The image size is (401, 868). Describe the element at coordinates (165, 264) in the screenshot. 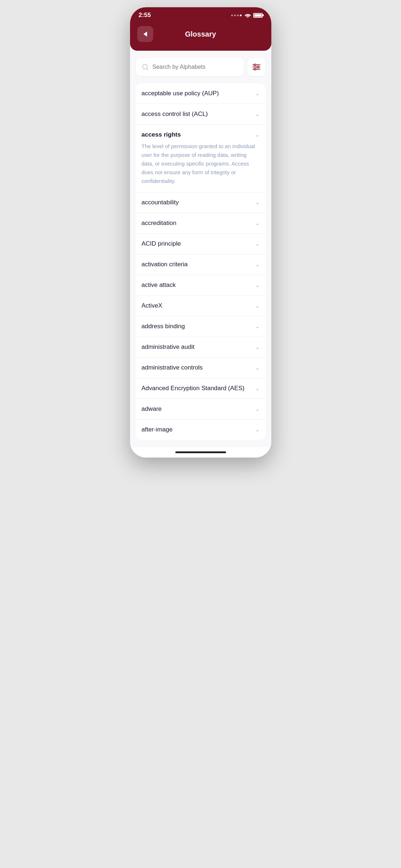

I see `glossary-item-title: activation criteria` at that location.